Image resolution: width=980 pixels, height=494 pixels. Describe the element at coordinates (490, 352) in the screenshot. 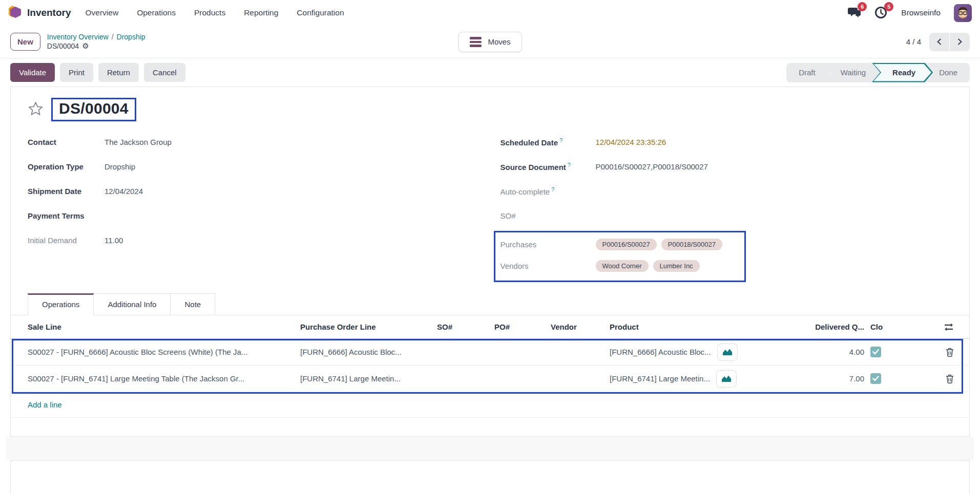

I see `table-row: S00027 - [FURN_6666] Acoustic Bloc Scree…` at that location.